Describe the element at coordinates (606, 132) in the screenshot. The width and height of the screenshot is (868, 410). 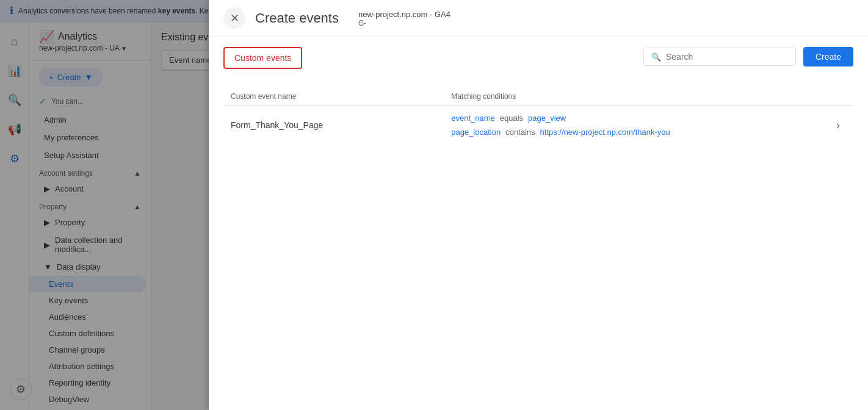
I see `condition-value-link: https://new-project.np.com/thank-you` at that location.